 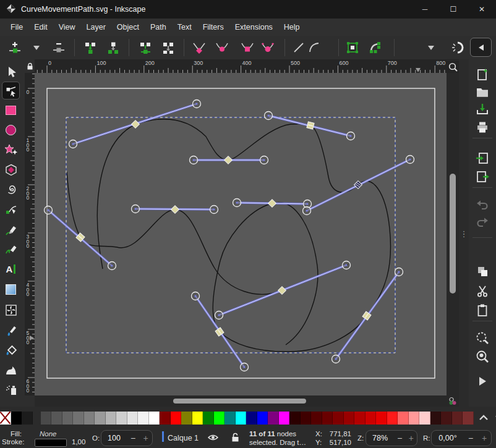 What do you see at coordinates (482, 381) in the screenshot?
I see `next-zoom-button` at bounding box center [482, 381].